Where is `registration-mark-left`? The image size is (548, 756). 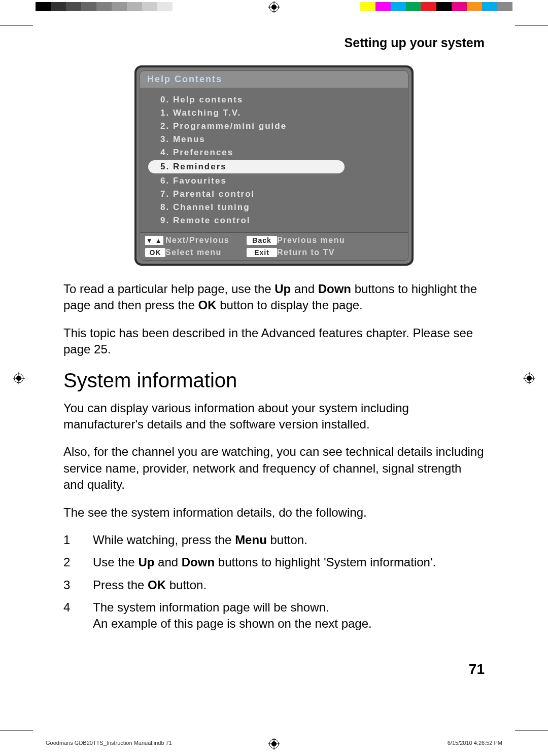 registration-mark-left is located at coordinates (19, 378).